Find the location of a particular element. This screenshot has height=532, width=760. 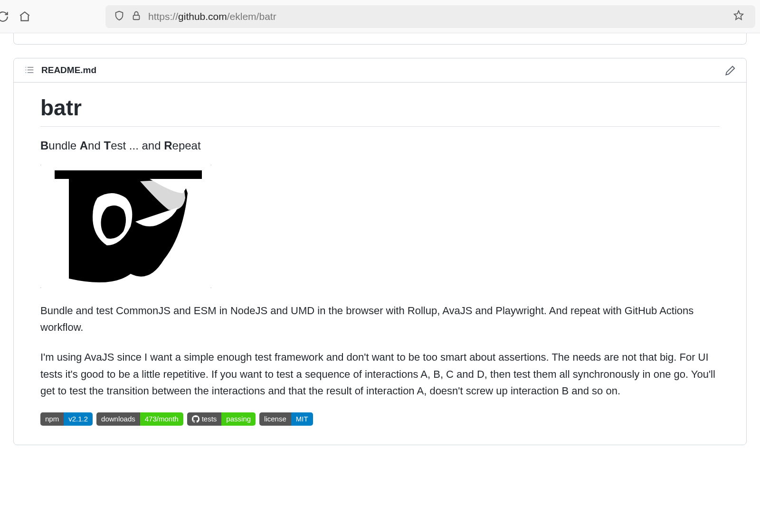

reload-button is located at coordinates (5, 17).